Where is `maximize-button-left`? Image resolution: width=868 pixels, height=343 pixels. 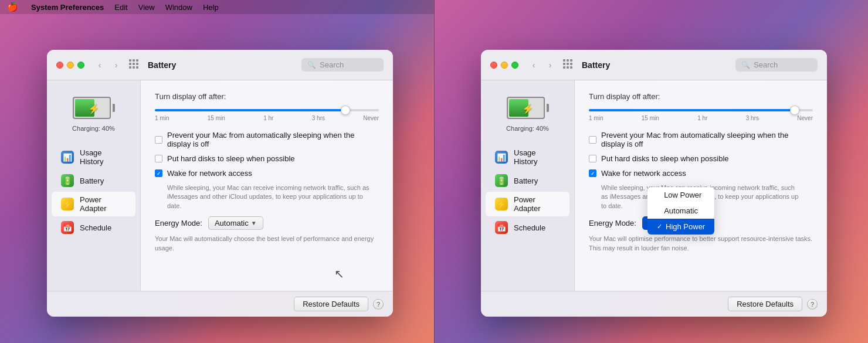
maximize-button-left is located at coordinates (81, 65).